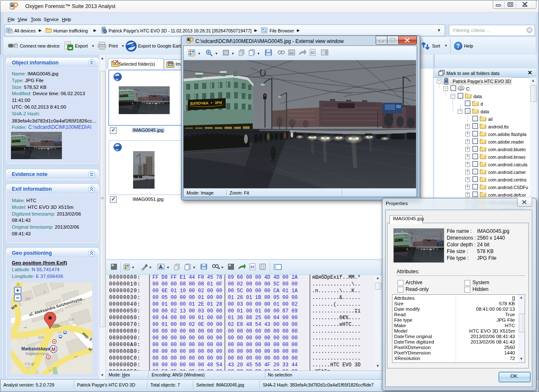 The width and height of the screenshot is (539, 392). What do you see at coordinates (161, 267) in the screenshot?
I see `svg-text: A` at bounding box center [161, 267].